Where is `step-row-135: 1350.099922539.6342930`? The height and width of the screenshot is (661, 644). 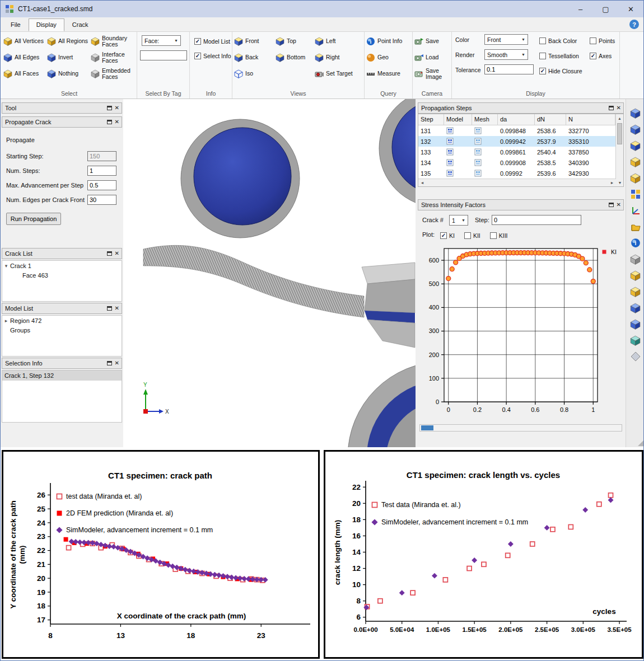 step-row-135: 1350.099922539.6342930 is located at coordinates (521, 174).